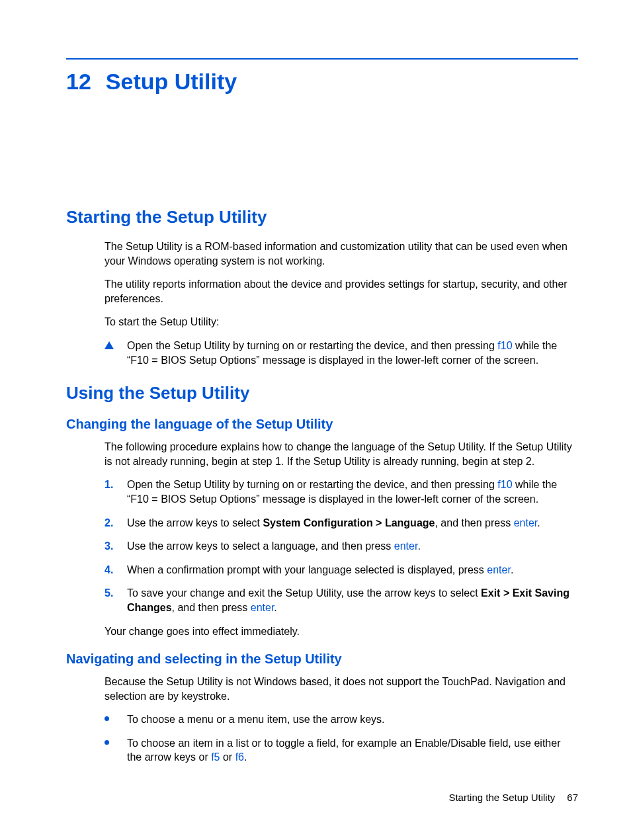 This screenshot has width=631, height=840. Describe the element at coordinates (322, 82) in the screenshot. I see `chapter-heading: 12 Setup Utility` at that location.